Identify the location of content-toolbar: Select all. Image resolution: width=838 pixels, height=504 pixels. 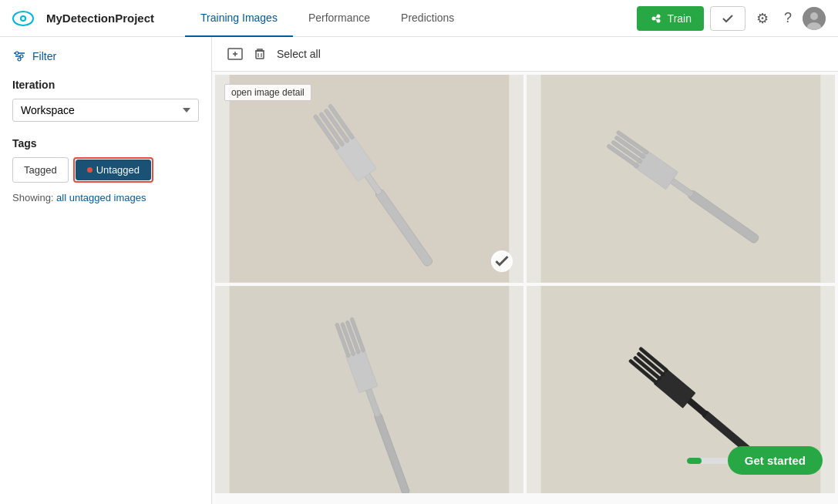
(525, 54).